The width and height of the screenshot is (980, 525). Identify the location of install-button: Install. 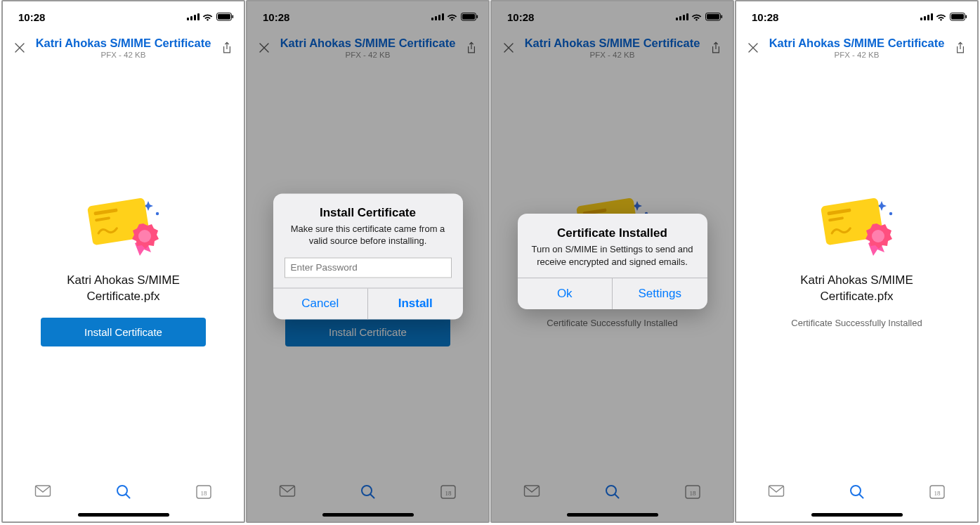
(415, 304).